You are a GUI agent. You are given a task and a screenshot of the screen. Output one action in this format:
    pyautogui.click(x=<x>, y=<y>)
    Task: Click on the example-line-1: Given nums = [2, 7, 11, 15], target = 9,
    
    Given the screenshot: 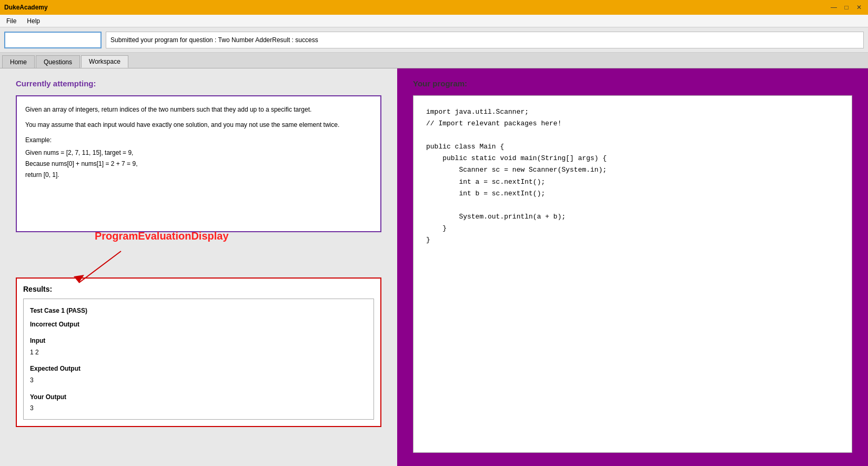 What is the action you would take?
    pyautogui.click(x=199, y=153)
    